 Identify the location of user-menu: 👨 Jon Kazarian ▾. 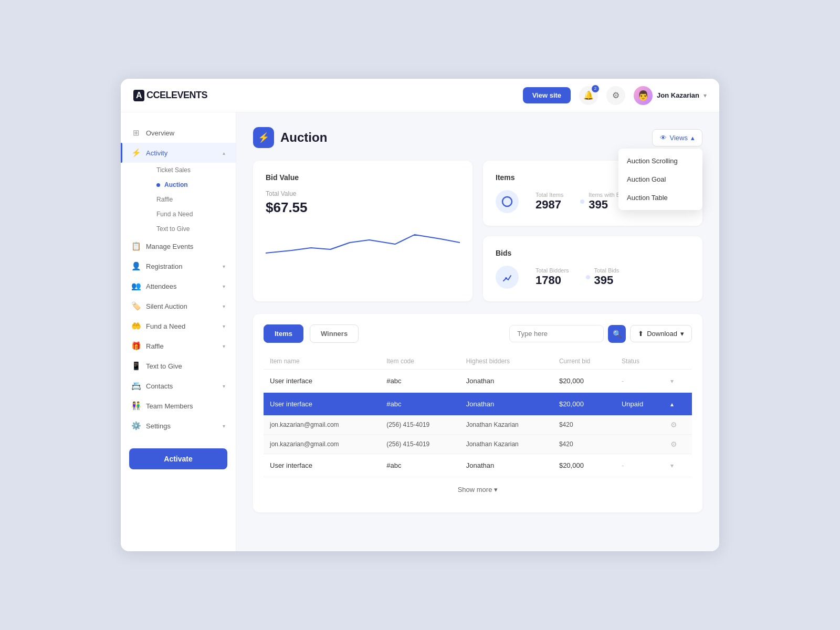
(670, 96).